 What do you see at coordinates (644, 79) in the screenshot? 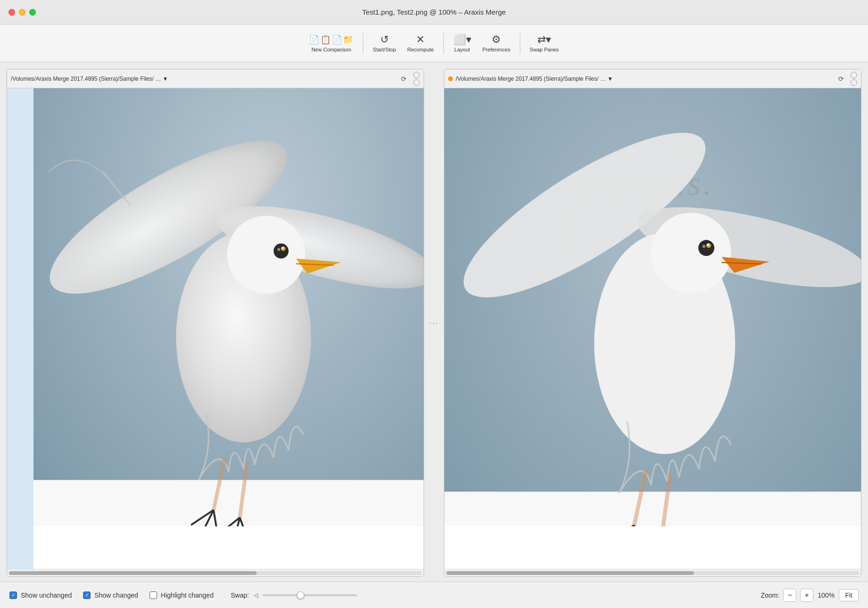
I see `right-pane-path: /Volumes/Araxis Merge 2017.4895 (Sierra)…` at bounding box center [644, 79].